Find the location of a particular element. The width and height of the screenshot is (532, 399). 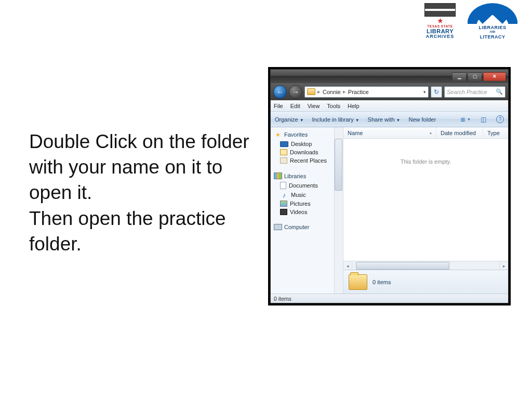

instruction-text: Double Click on the folder with your nam… is located at coordinates (143, 193).